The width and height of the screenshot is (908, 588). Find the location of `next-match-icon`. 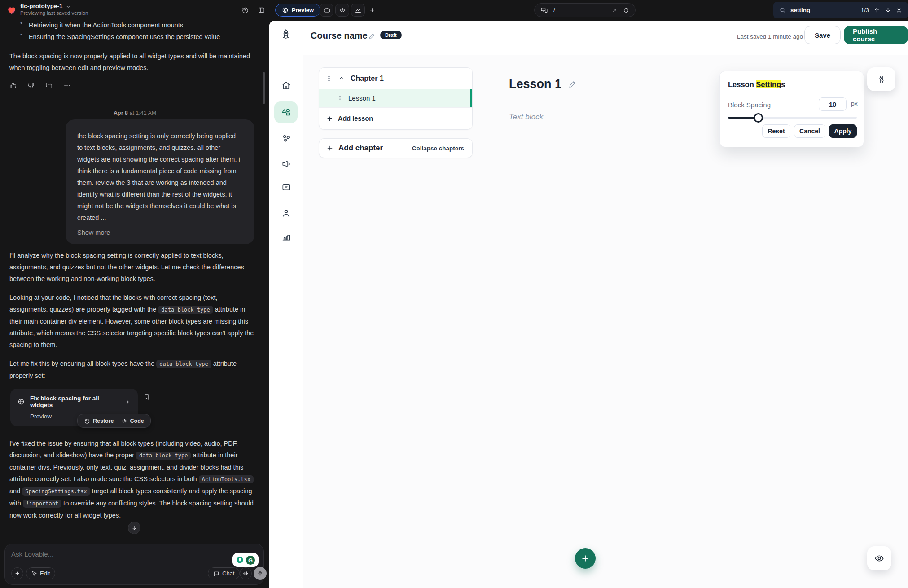

next-match-icon is located at coordinates (888, 10).